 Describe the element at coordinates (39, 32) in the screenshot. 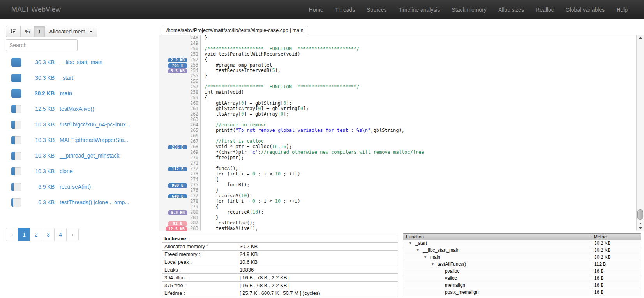

I see `intensity-toggle-button: I` at that location.